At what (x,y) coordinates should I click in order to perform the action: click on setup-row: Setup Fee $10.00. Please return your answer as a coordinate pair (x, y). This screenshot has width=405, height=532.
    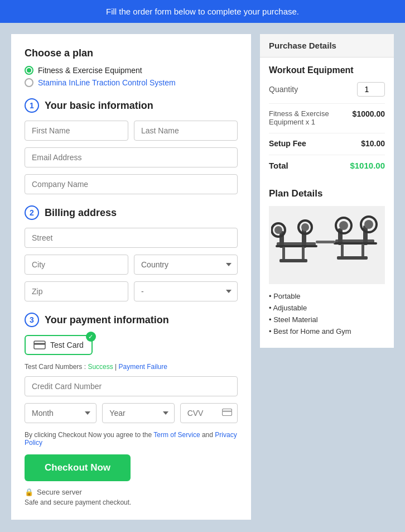
    Looking at the image, I should click on (327, 141).